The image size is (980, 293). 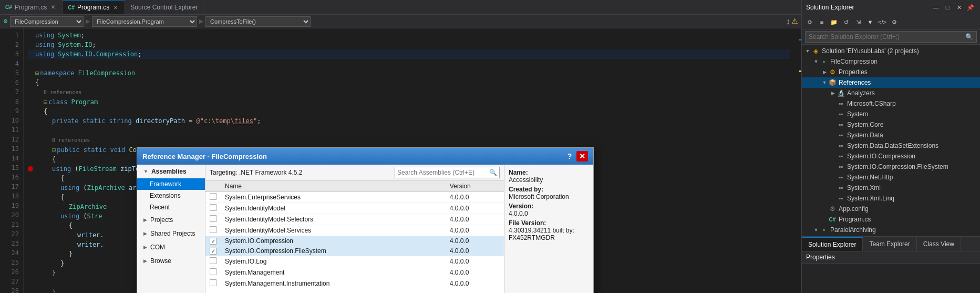 What do you see at coordinates (171, 220) in the screenshot?
I see `nav-projects: ▶ Projects` at bounding box center [171, 220].